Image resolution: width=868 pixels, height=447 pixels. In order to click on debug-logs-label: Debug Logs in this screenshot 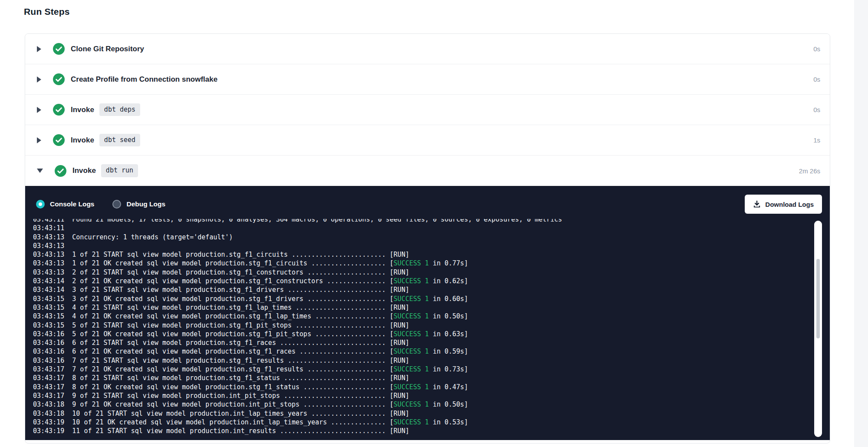, I will do `click(146, 204)`.